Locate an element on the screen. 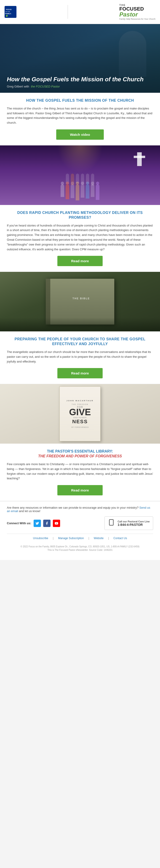 This screenshot has height=868, width=160. article-2-title: DOES RAPID CHURCH PLANTING METHODOLOGY D… is located at coordinates (80, 215).